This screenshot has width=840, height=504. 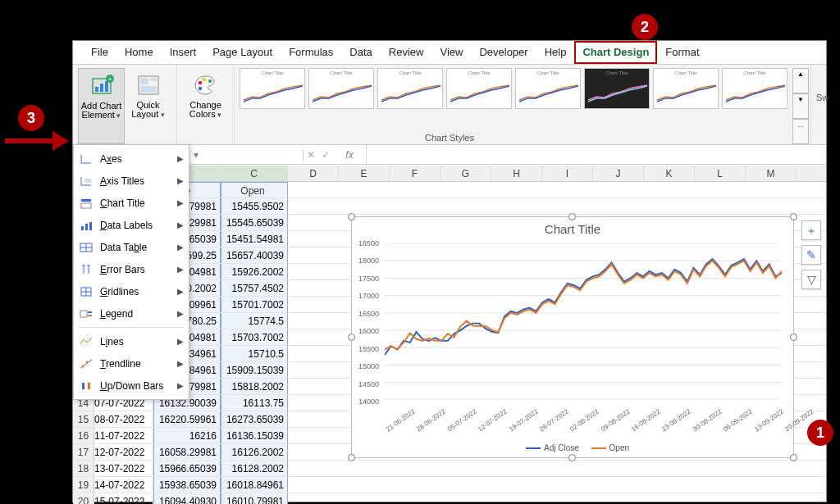 I want to click on tab-view: View, so click(x=451, y=52).